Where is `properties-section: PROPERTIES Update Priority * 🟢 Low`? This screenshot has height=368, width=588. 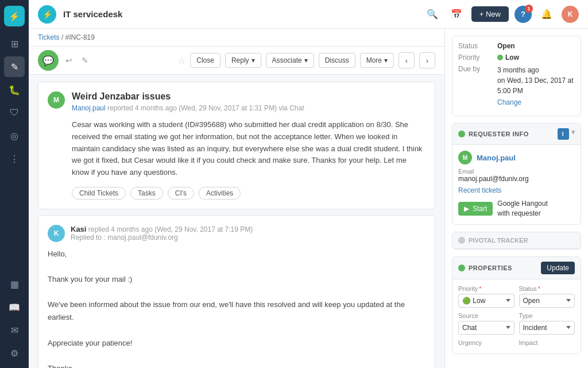
properties-section: PROPERTIES Update Priority * 🟢 Low is located at coordinates (517, 305).